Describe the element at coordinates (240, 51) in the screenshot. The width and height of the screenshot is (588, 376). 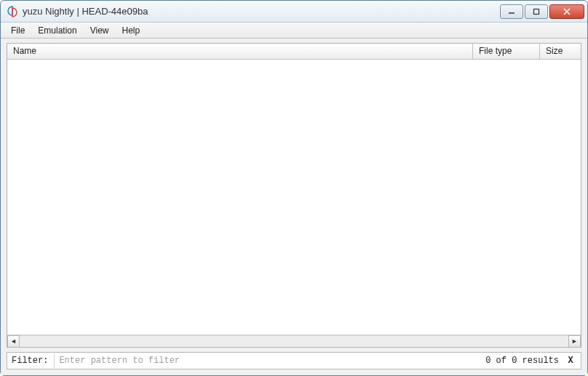
I see `column-header-name: Name` at that location.